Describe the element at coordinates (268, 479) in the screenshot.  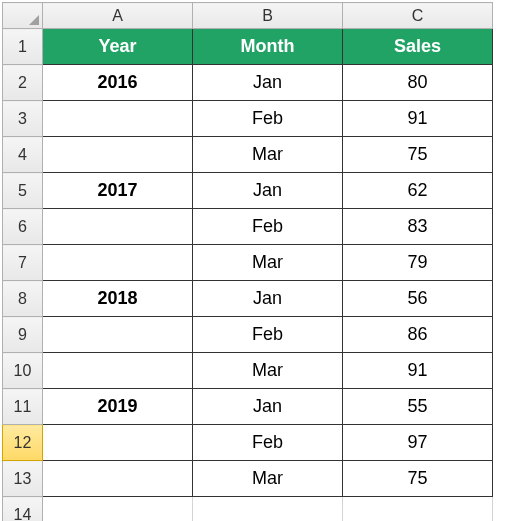
I see `cell-b13: Mar` at that location.